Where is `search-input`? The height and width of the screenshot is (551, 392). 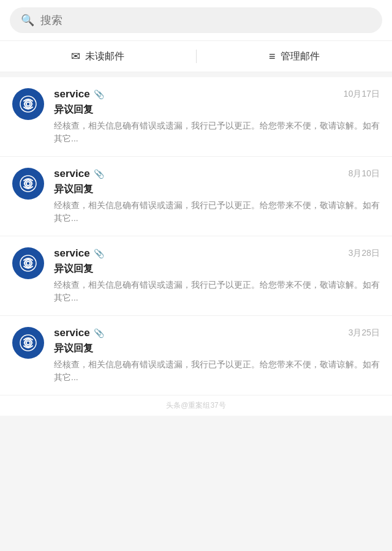 search-input is located at coordinates (206, 21).